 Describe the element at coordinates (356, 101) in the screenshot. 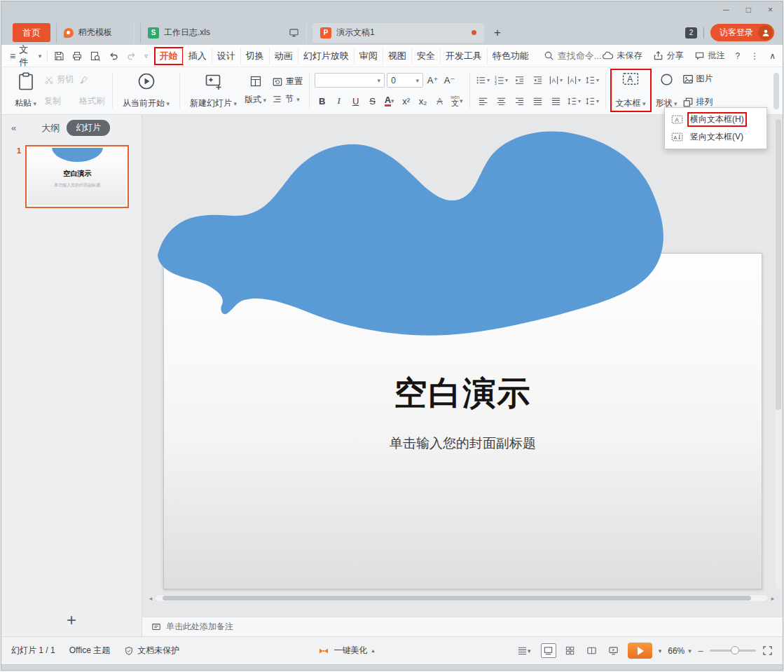

I see `underline-button: U` at that location.